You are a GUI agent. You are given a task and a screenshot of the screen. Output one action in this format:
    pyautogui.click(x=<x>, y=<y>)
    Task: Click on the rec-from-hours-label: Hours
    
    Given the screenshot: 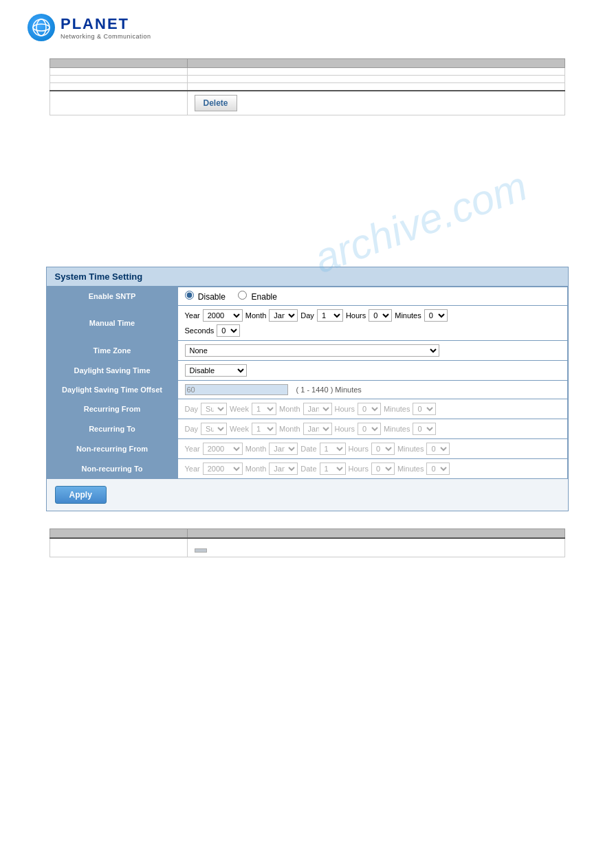 What is the action you would take?
    pyautogui.click(x=345, y=409)
    